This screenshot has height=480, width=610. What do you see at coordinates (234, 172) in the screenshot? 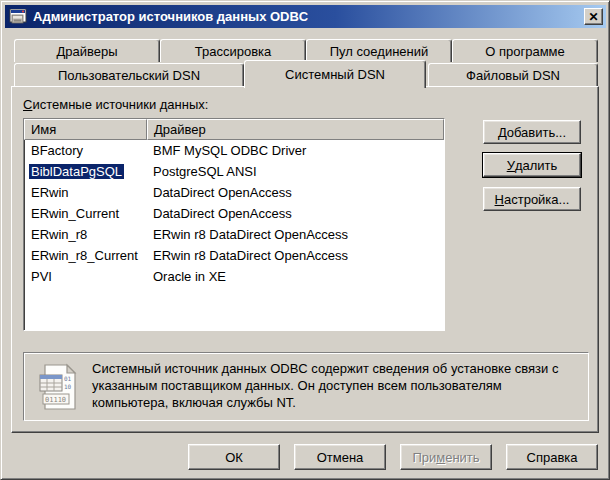
I see `dsn-row: BiblDataPgSQL PostgreSQL ANSI` at bounding box center [234, 172].